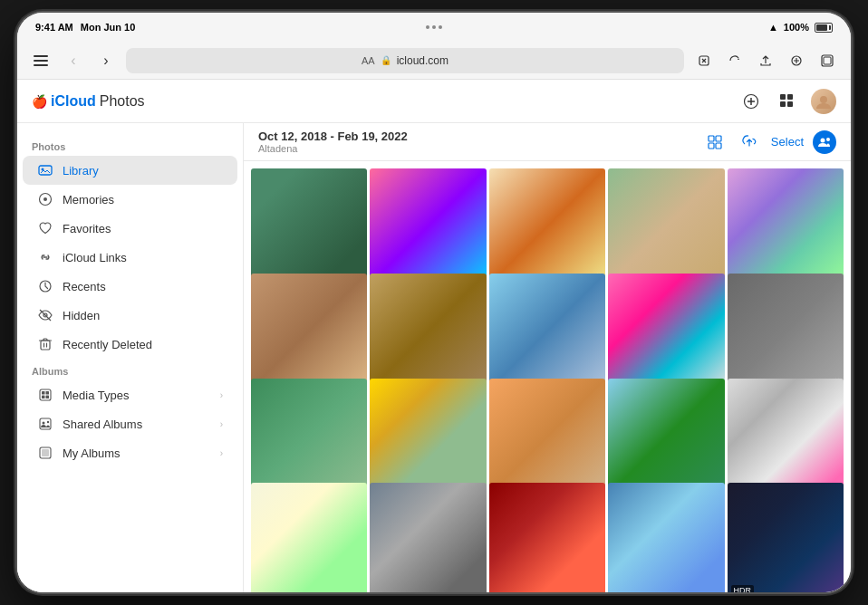 The height and width of the screenshot is (605, 868). Describe the element at coordinates (440, 27) in the screenshot. I see `dot3` at that location.